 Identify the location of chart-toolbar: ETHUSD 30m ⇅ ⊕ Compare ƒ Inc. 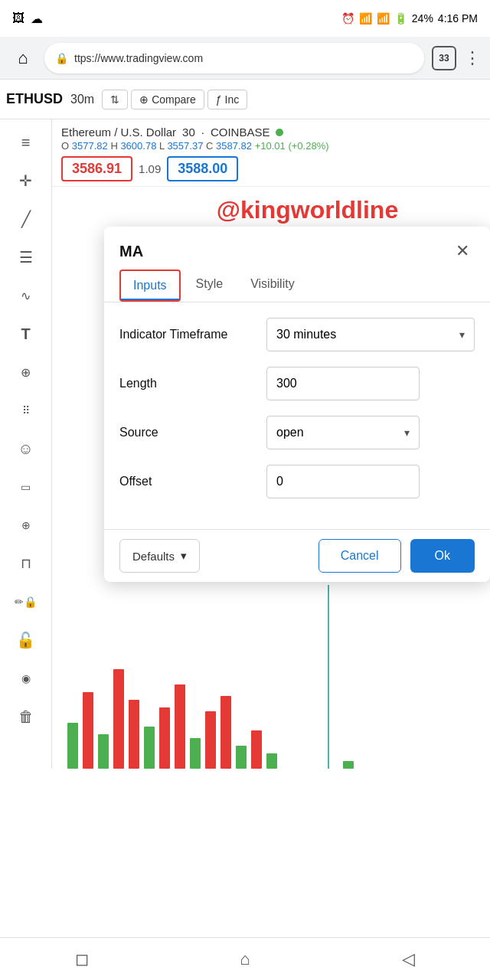
(245, 100).